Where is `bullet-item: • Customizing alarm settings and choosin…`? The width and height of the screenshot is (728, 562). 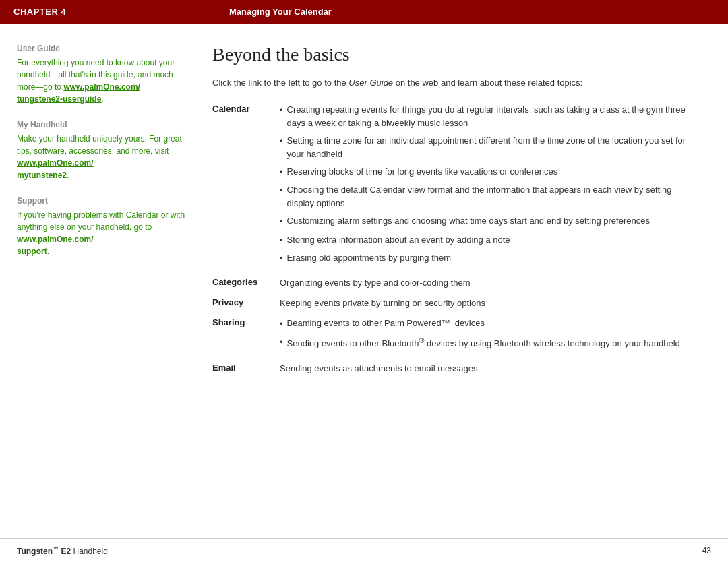 bullet-item: • Customizing alarm settings and choosin… is located at coordinates (491, 221).